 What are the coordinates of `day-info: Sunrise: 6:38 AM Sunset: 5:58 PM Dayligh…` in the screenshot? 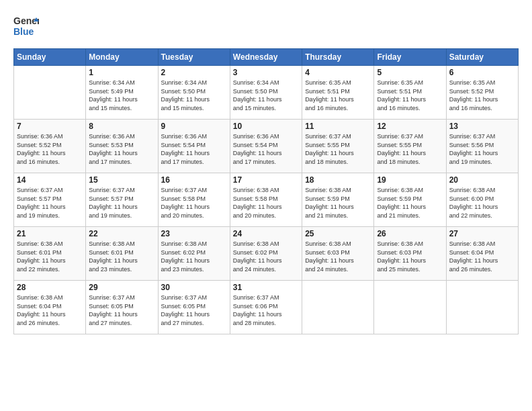 It's located at (266, 203).